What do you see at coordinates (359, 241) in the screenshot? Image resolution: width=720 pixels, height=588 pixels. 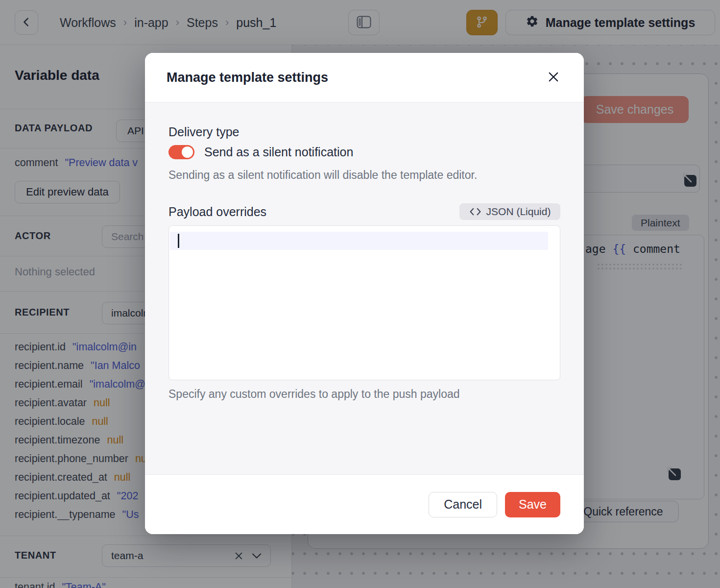 I see `editor-active-line` at bounding box center [359, 241].